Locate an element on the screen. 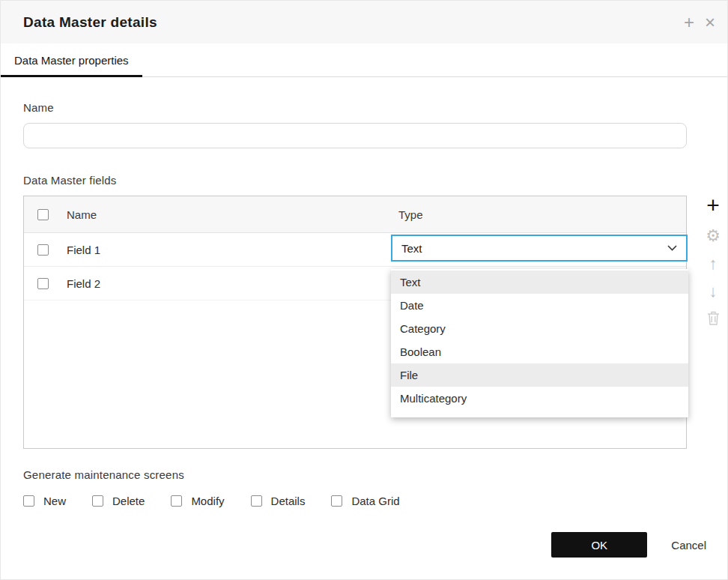 This screenshot has height=580, width=728. checkbox-label: Delete is located at coordinates (129, 501).